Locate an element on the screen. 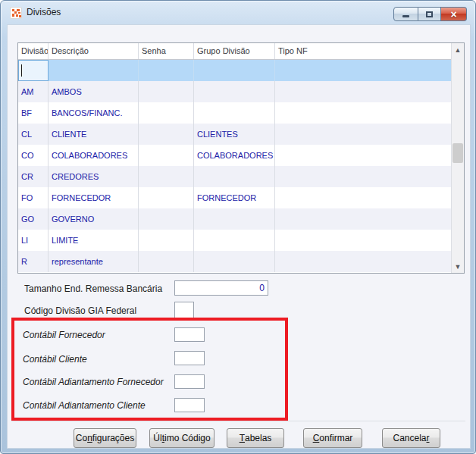 This screenshot has width=476, height=454. grid-edit-row is located at coordinates (235, 70).